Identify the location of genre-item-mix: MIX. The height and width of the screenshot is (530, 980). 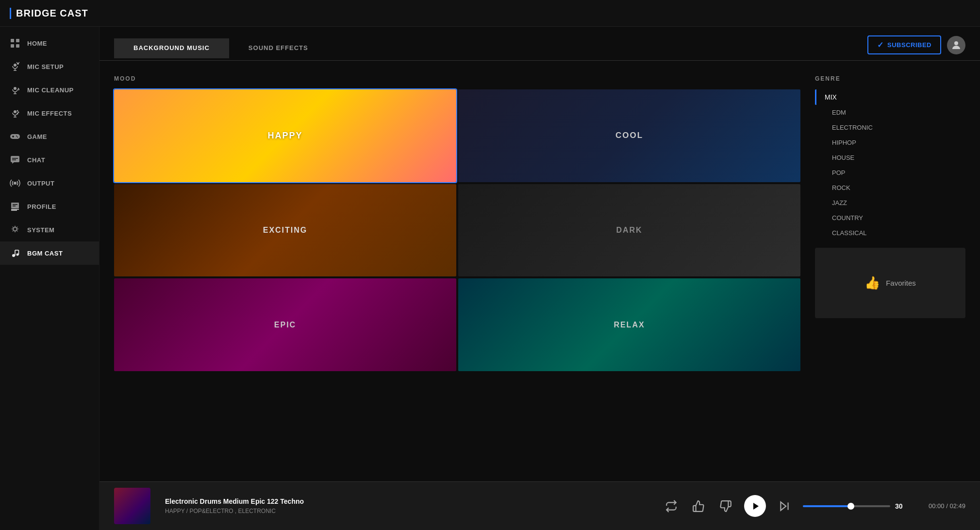
(890, 97).